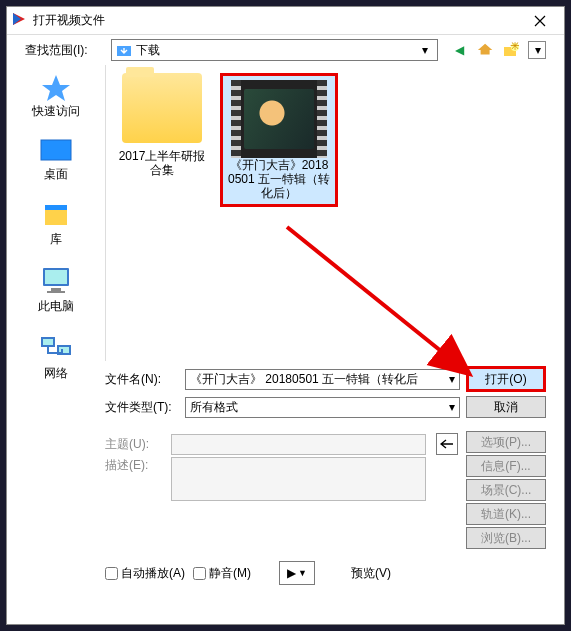 This screenshot has height=631, width=571. Describe the element at coordinates (279, 140) in the screenshot. I see `file-item-video-selected: 《开门大吉》20180501 五一特辑（转化后）` at that location.